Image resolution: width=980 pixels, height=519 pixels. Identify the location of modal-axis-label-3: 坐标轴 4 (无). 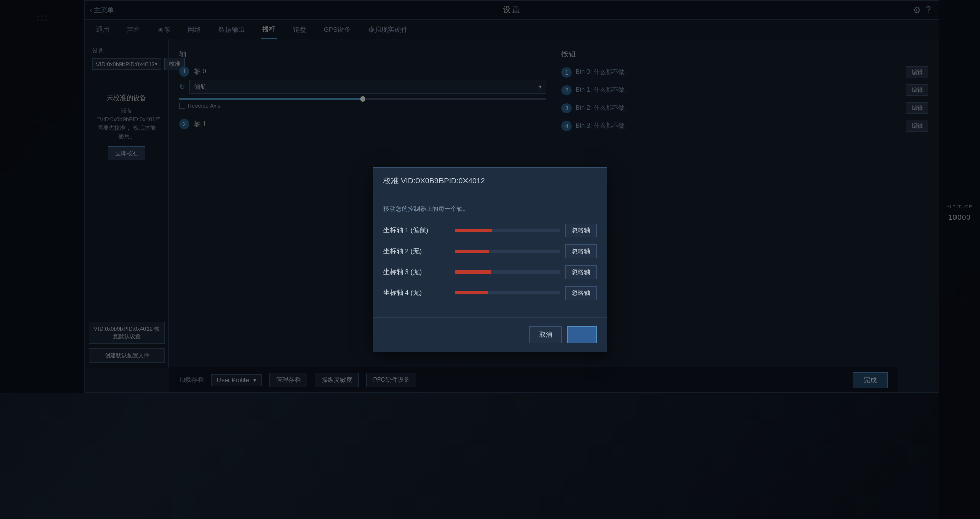
(416, 293).